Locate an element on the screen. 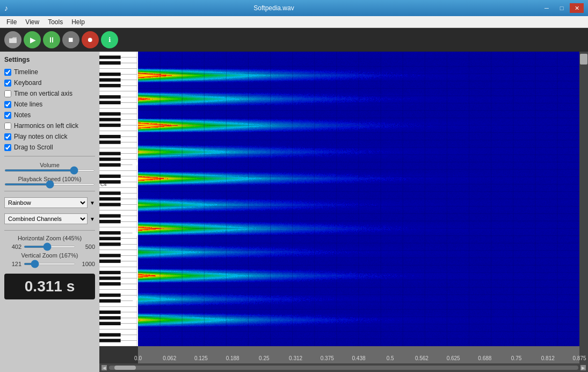 This screenshot has height=372, width=588. time-display: 0.311 s is located at coordinates (49, 287).